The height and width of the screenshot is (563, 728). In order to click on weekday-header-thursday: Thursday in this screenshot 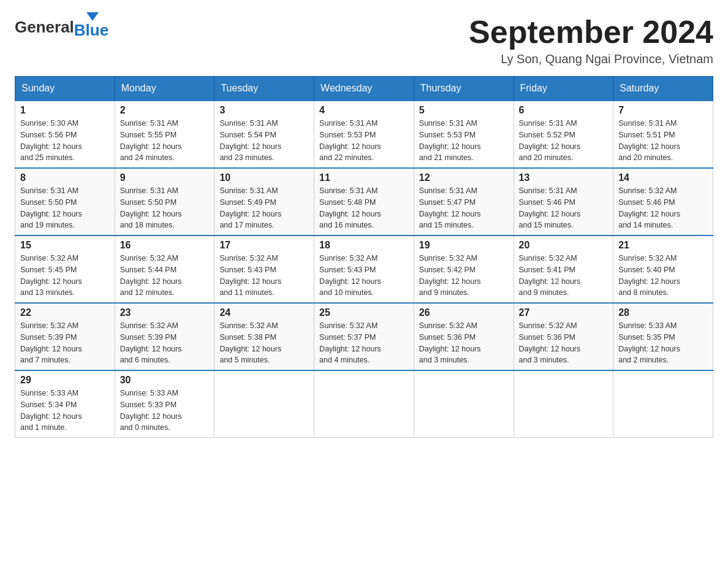, I will do `click(463, 89)`.